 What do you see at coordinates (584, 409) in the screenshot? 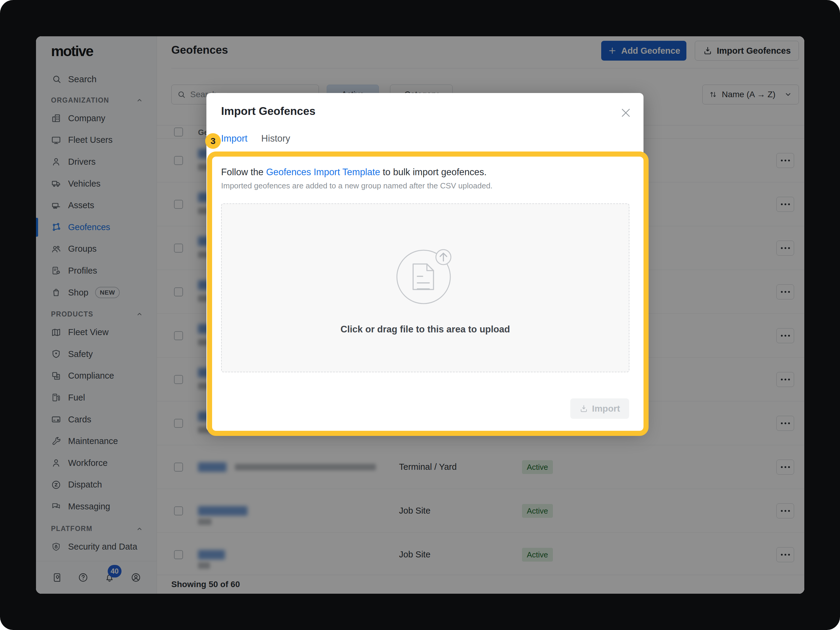
I see `import-tray-icon` at bounding box center [584, 409].